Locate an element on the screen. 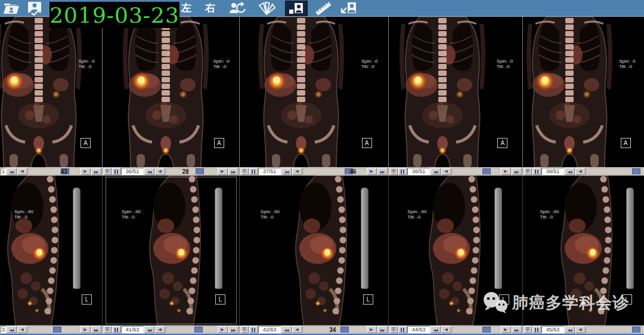 The image size is (644, 335). slice-scrollbar: 平37/51◀◀◀46▶▶▶ is located at coordinates (314, 171).